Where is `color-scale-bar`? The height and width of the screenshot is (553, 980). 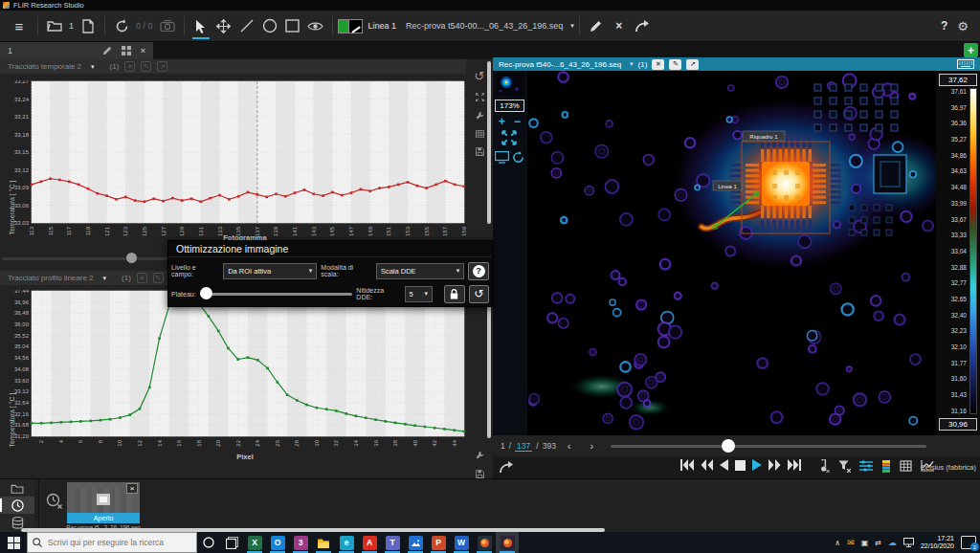
color-scale-bar is located at coordinates (973, 251).